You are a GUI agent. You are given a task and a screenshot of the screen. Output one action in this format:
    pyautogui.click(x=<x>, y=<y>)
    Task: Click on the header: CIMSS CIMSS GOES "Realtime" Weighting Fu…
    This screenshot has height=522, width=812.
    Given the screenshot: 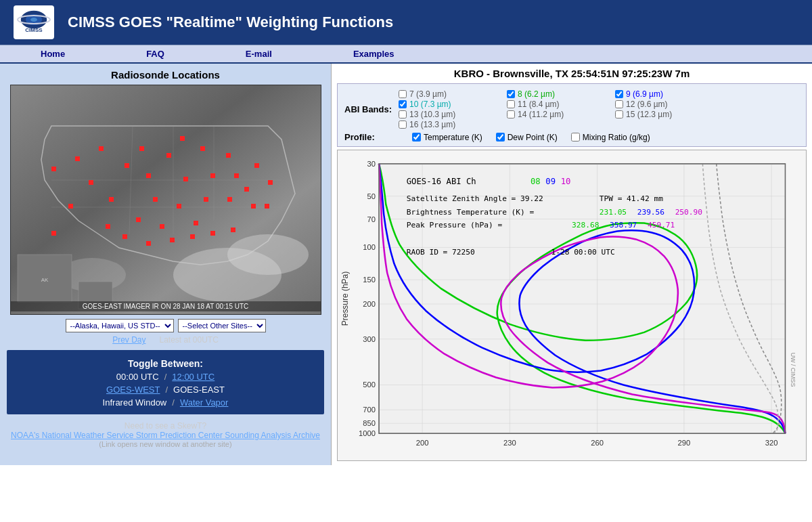 What is the action you would take?
    pyautogui.click(x=406, y=22)
    